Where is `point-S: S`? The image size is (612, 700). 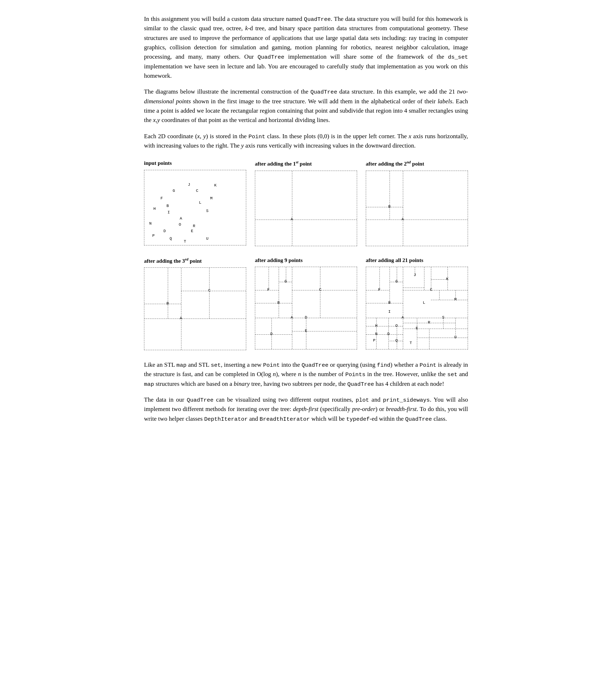
point-S: S is located at coordinates (207, 212).